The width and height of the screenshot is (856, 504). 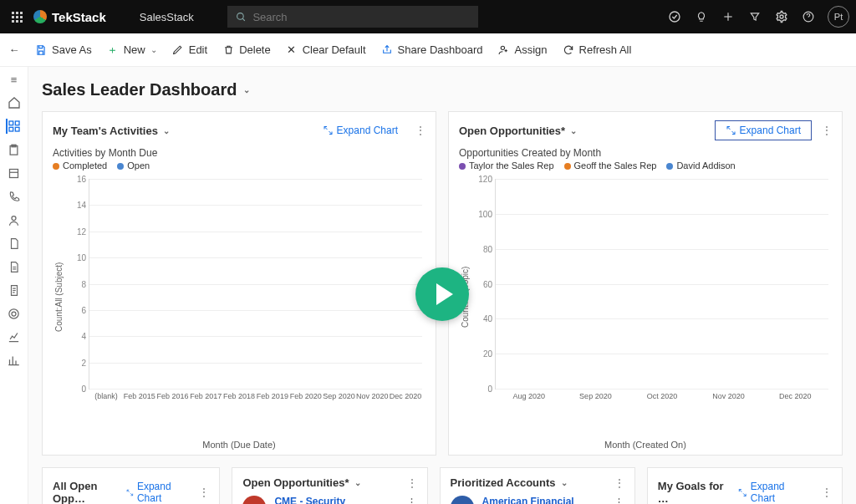 What do you see at coordinates (239, 445) in the screenshot?
I see `x-axis-label: Month (Due Date)` at bounding box center [239, 445].